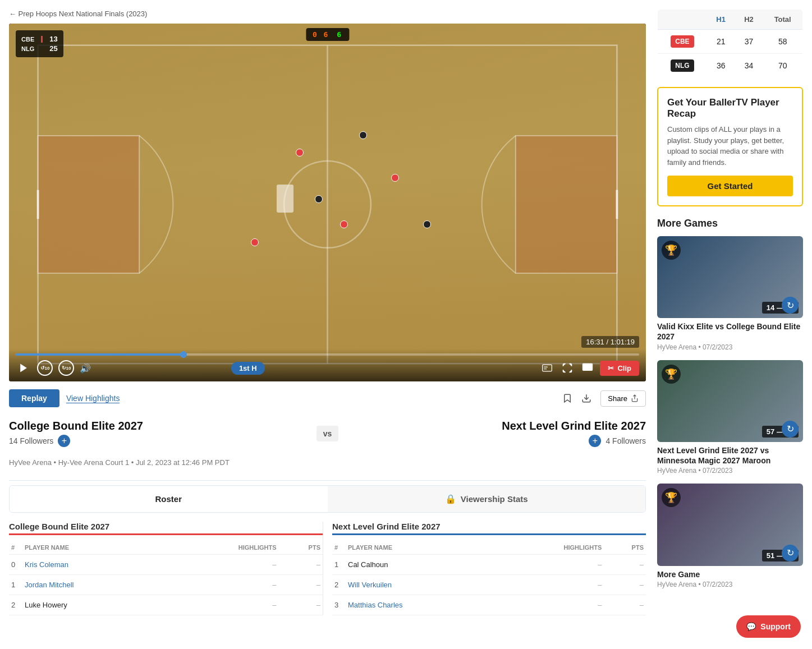 Image resolution: width=812 pixels, height=649 pixels. What do you see at coordinates (730, 332) in the screenshot?
I see `game-card-title: Valid Kixx Elite vs College Bound Elite …` at bounding box center [730, 332].